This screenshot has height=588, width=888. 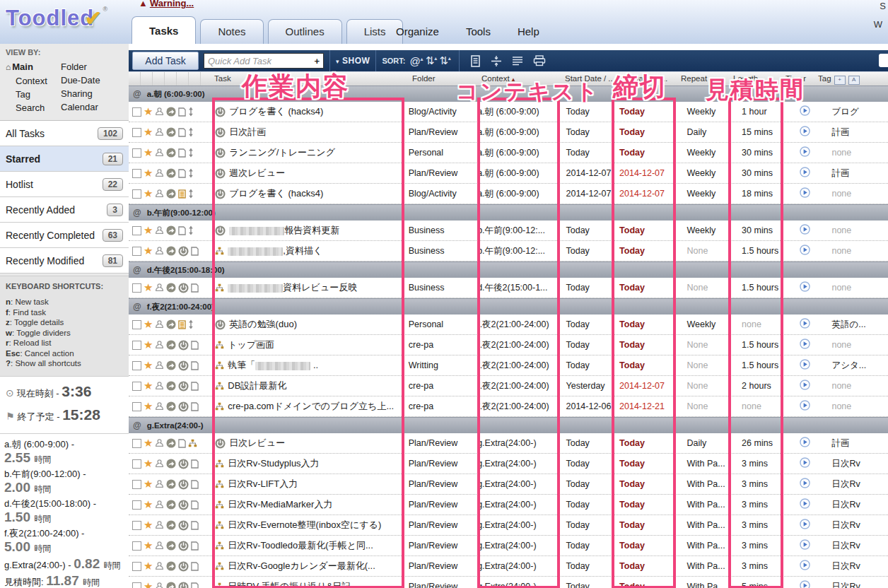 I want to click on view-by-search: Search, so click(x=33, y=107).